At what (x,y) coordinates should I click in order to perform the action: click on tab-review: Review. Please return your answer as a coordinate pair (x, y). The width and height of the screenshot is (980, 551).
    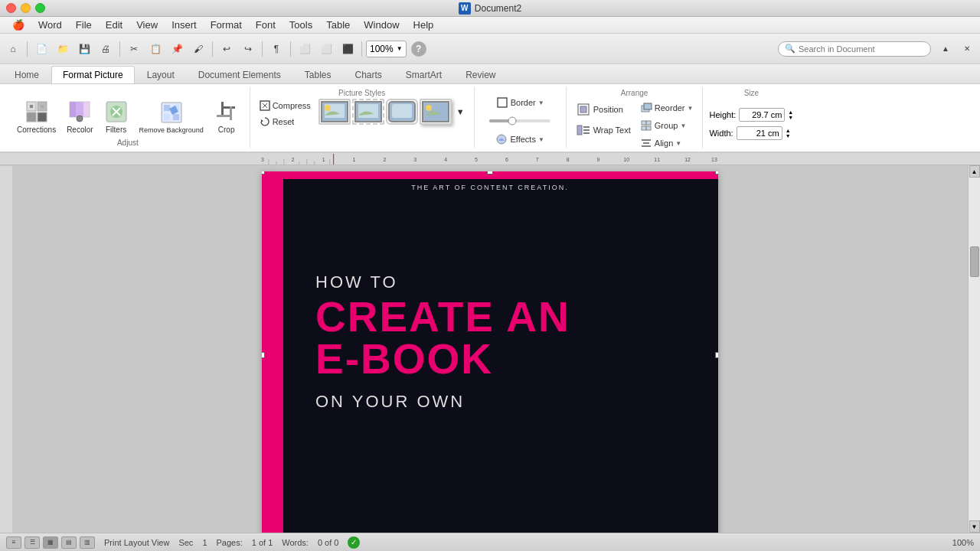
    Looking at the image, I should click on (481, 75).